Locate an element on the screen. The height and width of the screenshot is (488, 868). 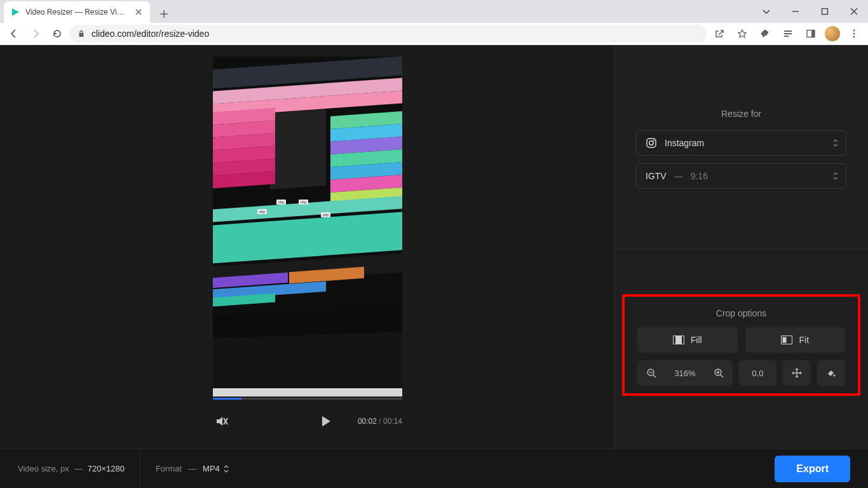
progress-fill is located at coordinates (227, 399).